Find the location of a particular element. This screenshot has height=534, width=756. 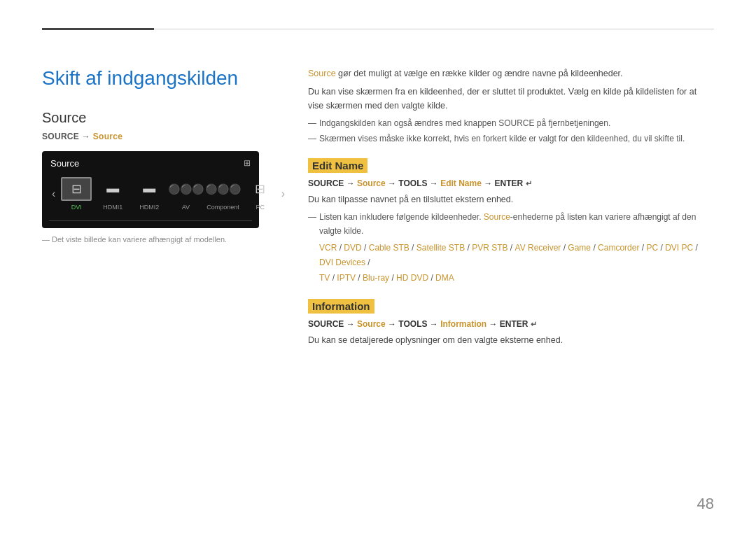

source-list-note: Listen kan inkludere følgende kildeenhed… is located at coordinates (511, 224).